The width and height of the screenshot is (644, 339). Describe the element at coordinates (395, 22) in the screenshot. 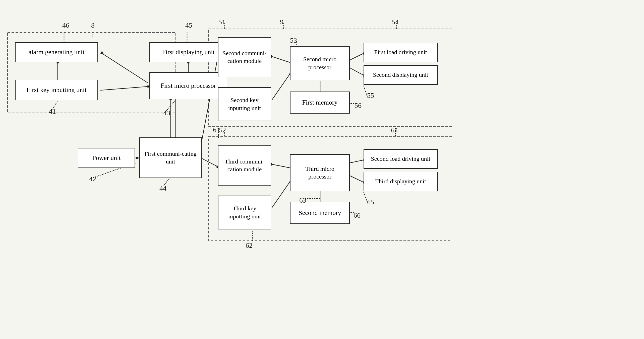

I see `ref-54: 54` at that location.